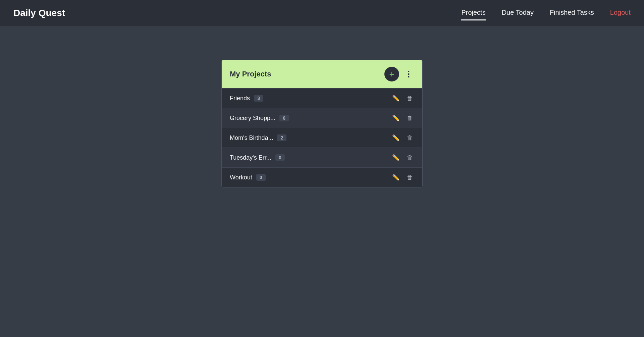  I want to click on project-row-left: Mom's Birthda... 2, so click(258, 138).